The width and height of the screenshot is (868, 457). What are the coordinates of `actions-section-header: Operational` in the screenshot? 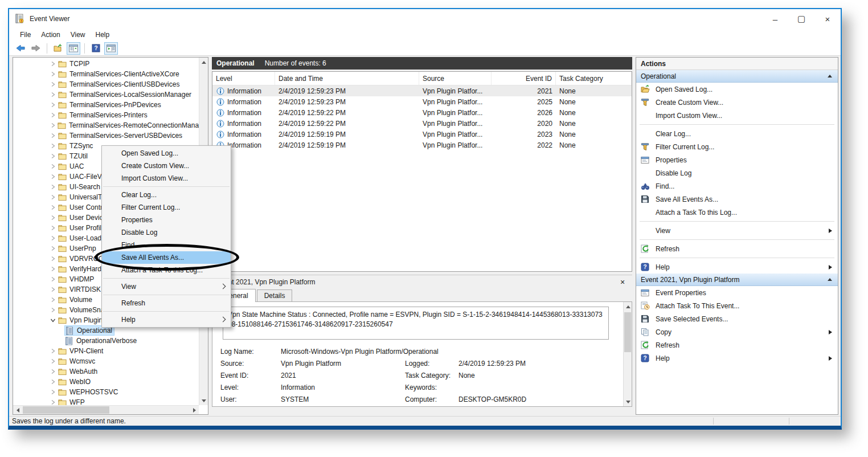 It's located at (737, 76).